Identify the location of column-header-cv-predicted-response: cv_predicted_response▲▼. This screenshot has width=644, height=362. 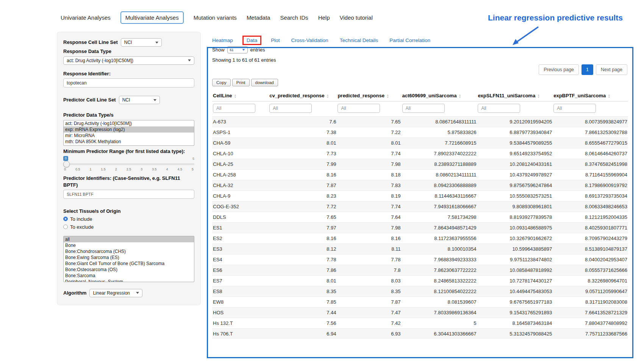
(303, 96).